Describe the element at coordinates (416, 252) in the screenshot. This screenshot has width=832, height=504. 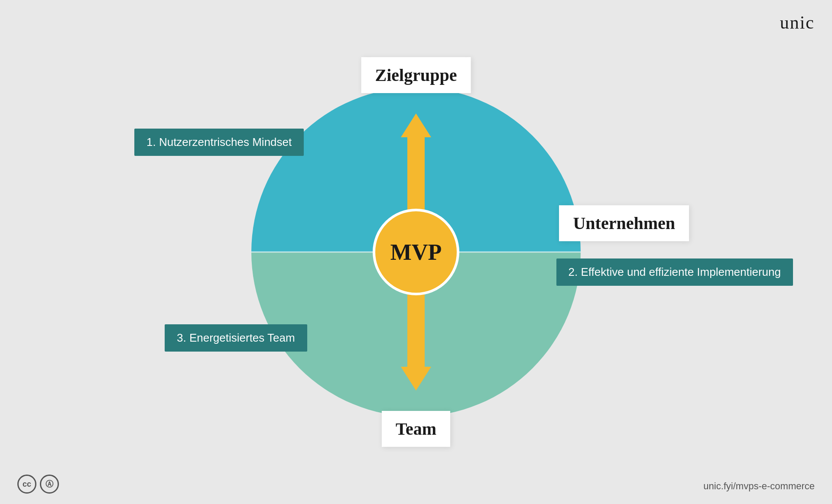
I see `mvp-circle: MVP` at that location.